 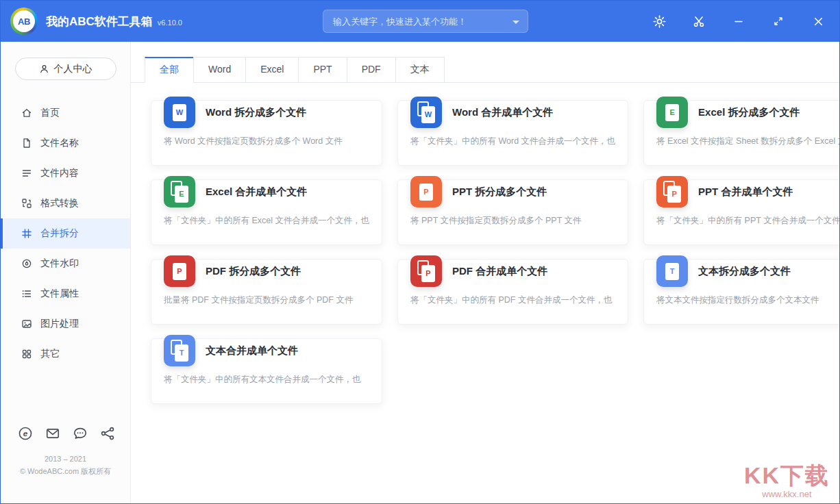 I want to click on card-ppt-合并成单个文件: P PPT 合并成单个文件 将「文件夹」中的所有 PPT 文件合并成一个文件，也, so click(x=741, y=212).